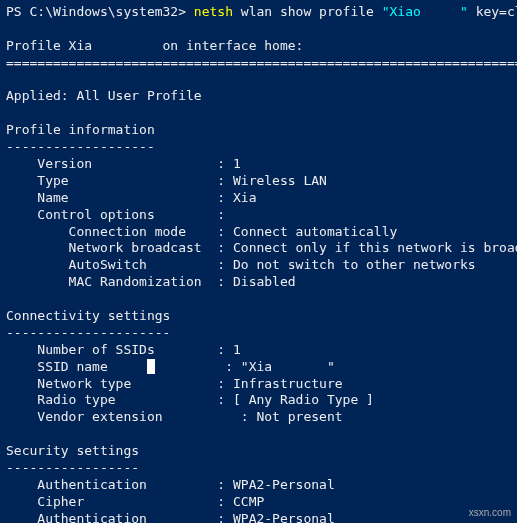 This screenshot has width=517, height=523. Describe the element at coordinates (49, 46) in the screenshot. I see `profile-header-text: Profile Xia` at that location.